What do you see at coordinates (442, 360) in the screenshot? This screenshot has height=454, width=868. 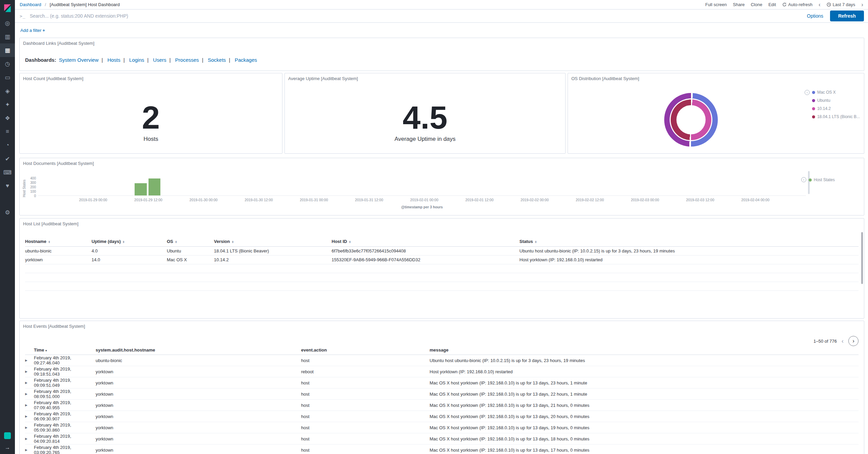 I see `table-row: ▶ February 4th 2019, 09:27:46.040 ubuntu…` at bounding box center [442, 360].